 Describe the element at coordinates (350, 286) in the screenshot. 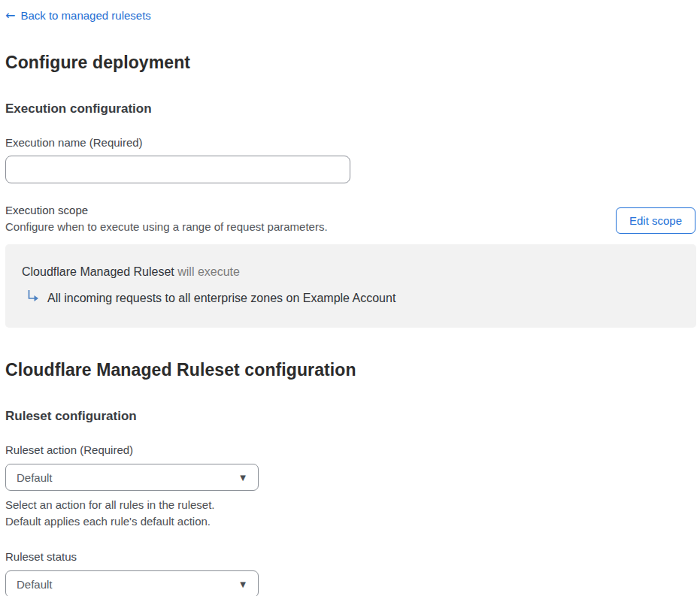

I see `scope-summary-box: Cloudflare Managed Ruleset will execute …` at that location.